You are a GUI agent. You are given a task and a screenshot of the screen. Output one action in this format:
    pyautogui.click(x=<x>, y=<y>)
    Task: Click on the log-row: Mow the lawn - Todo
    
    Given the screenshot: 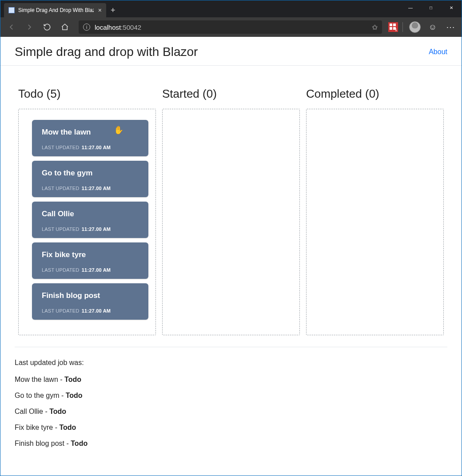 What is the action you would take?
    pyautogui.click(x=231, y=380)
    